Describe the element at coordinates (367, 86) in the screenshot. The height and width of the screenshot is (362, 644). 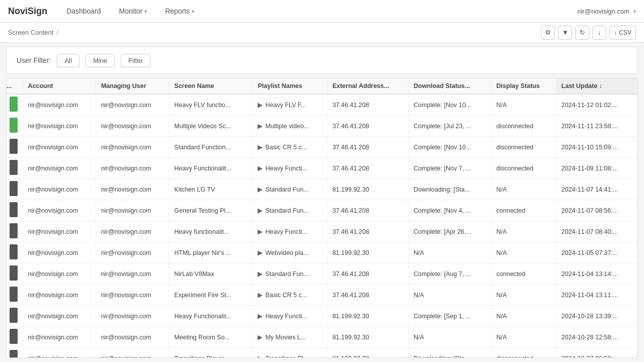
I see `col-external-address: External Address...` at that location.